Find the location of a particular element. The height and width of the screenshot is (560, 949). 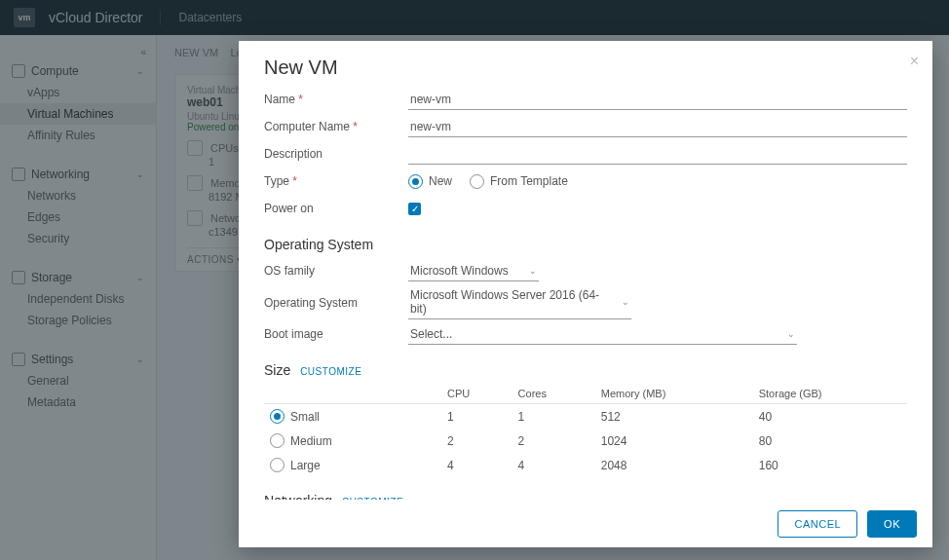

select-value: Select... is located at coordinates (431, 334).